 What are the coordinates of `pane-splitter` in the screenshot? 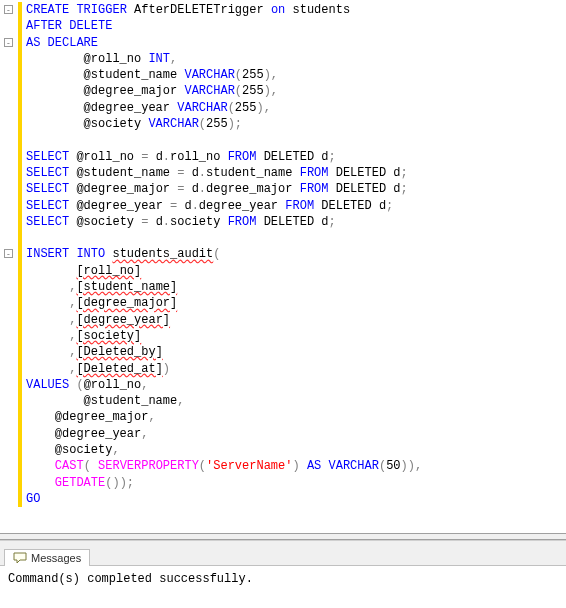 It's located at (283, 536).